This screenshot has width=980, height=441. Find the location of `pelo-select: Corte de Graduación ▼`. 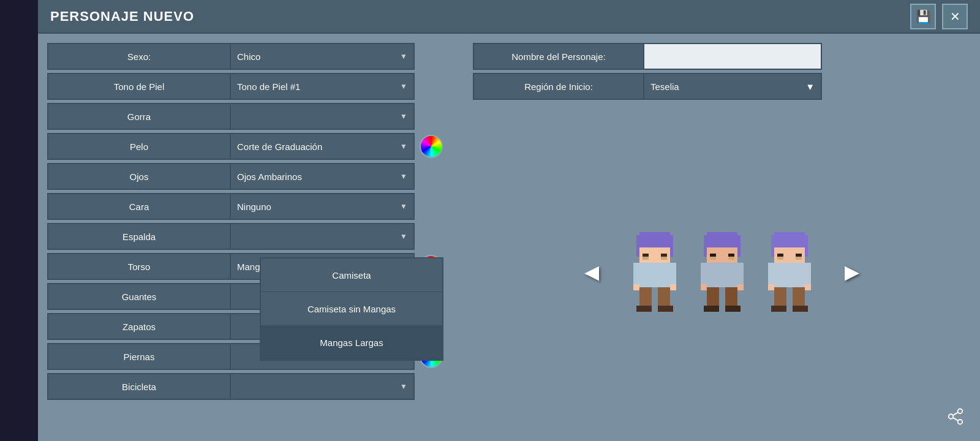

pelo-select: Corte de Graduación ▼ is located at coordinates (323, 146).